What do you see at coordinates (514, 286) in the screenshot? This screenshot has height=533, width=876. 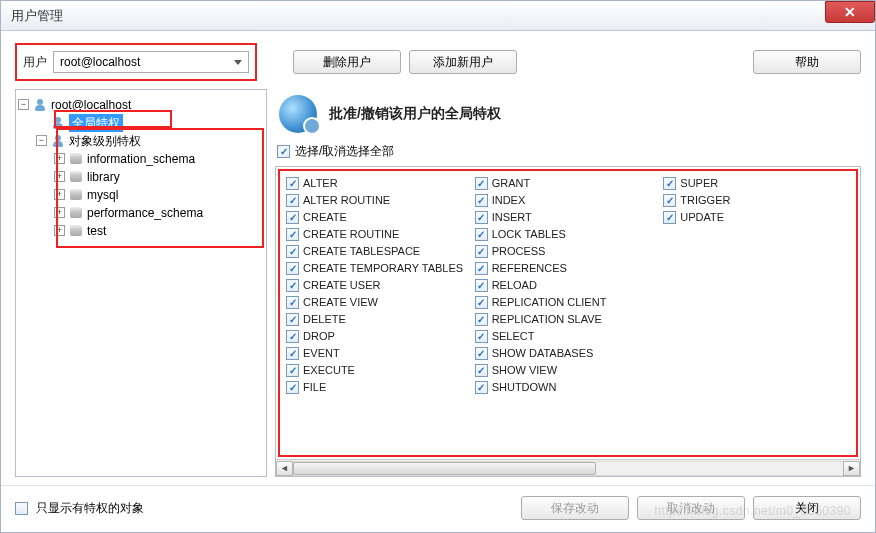 I see `privilege-label: RELOAD` at bounding box center [514, 286].